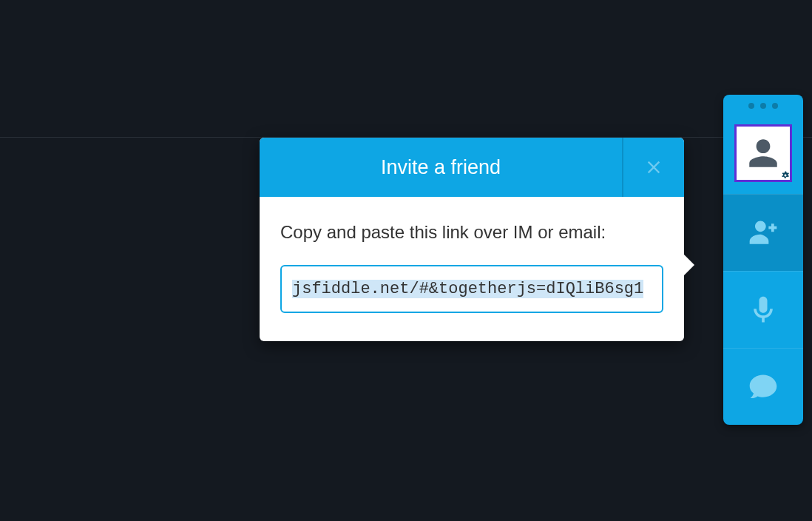 This screenshot has width=812, height=521. Describe the element at coordinates (441, 167) in the screenshot. I see `modal-title: Invite a friend` at that location.